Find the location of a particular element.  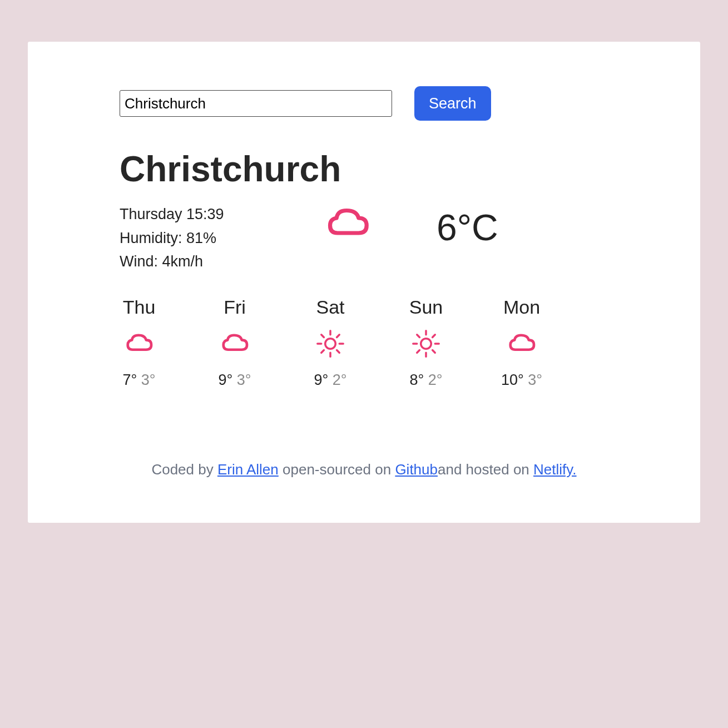

current-details: Thursday 15:39 Humidity: 81% Wind: 4km/h is located at coordinates (209, 239).